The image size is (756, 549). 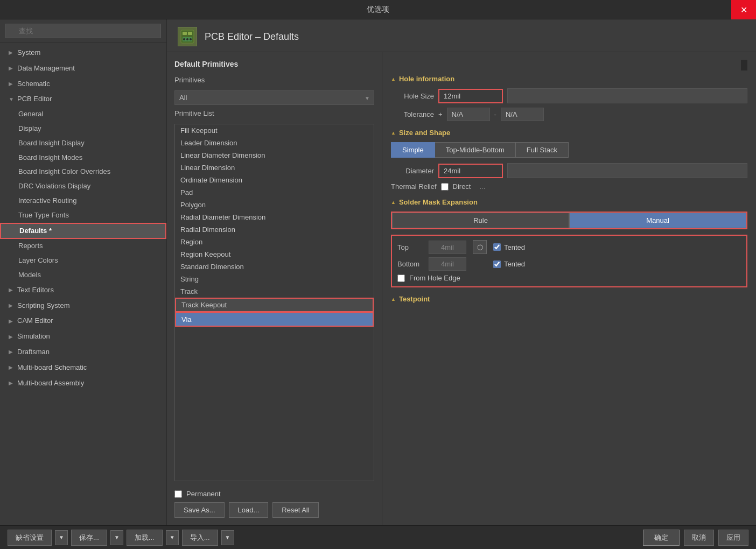 What do you see at coordinates (46, 69) in the screenshot?
I see `sidebar-item-dm-label: Data Management` at bounding box center [46, 69].